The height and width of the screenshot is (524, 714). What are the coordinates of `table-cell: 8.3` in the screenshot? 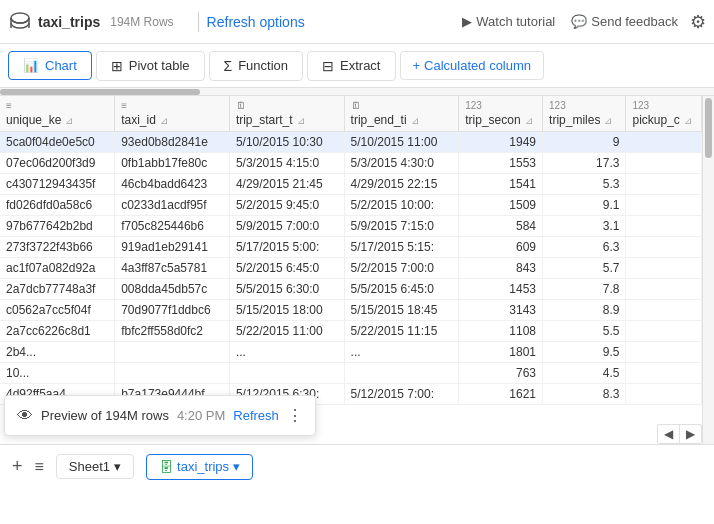 It's located at (584, 394).